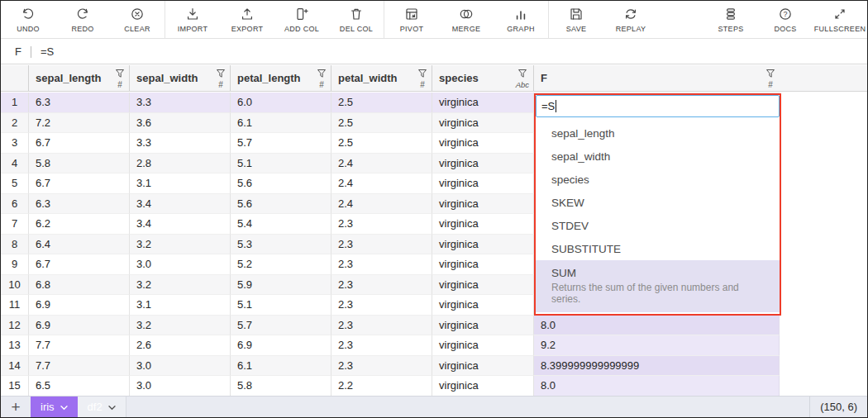 The height and width of the screenshot is (418, 868). I want to click on cell: 5.3, so click(280, 245).